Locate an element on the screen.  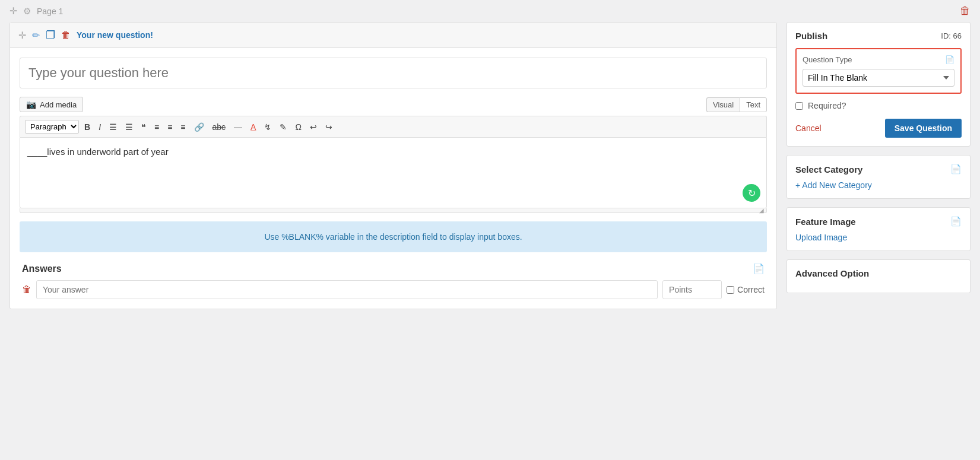
question-text-input is located at coordinates (393, 73).